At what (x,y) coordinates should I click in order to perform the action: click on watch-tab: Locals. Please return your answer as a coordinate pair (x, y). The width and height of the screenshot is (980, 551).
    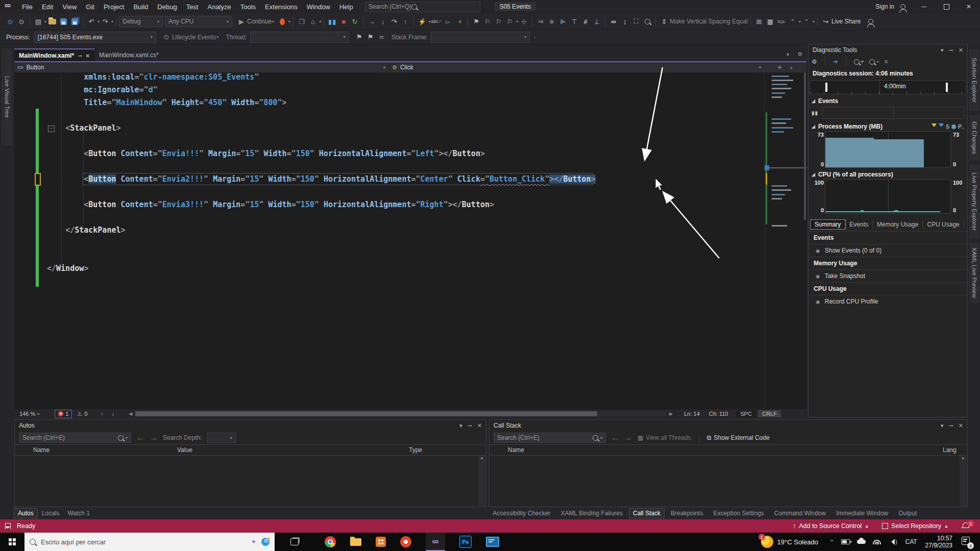
    Looking at the image, I should click on (51, 513).